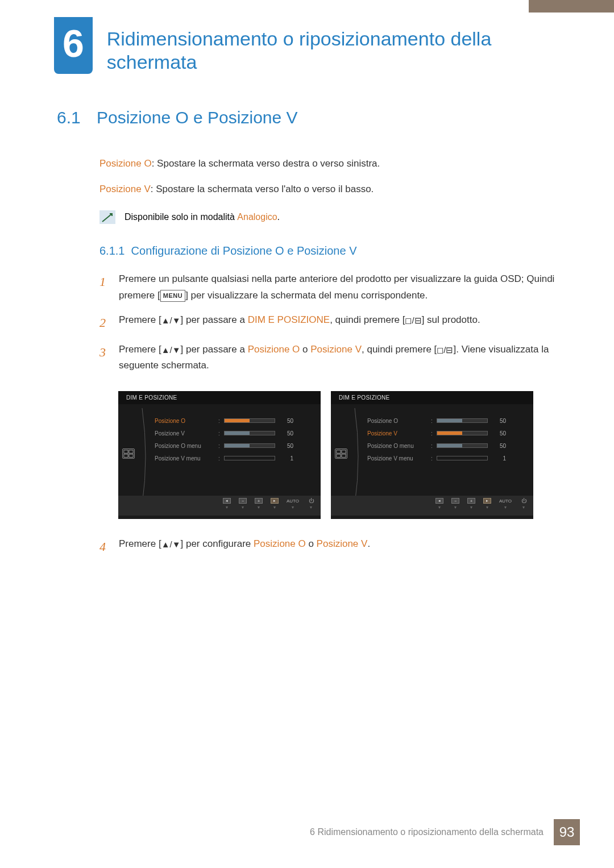  I want to click on info-note-icon, so click(107, 217).